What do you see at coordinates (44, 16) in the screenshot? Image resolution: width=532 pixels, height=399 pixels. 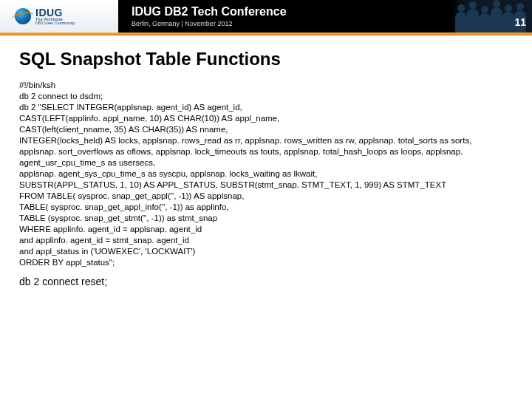 I see `idug-logo: IDUG The Worldwide DB2 User Community` at bounding box center [44, 16].